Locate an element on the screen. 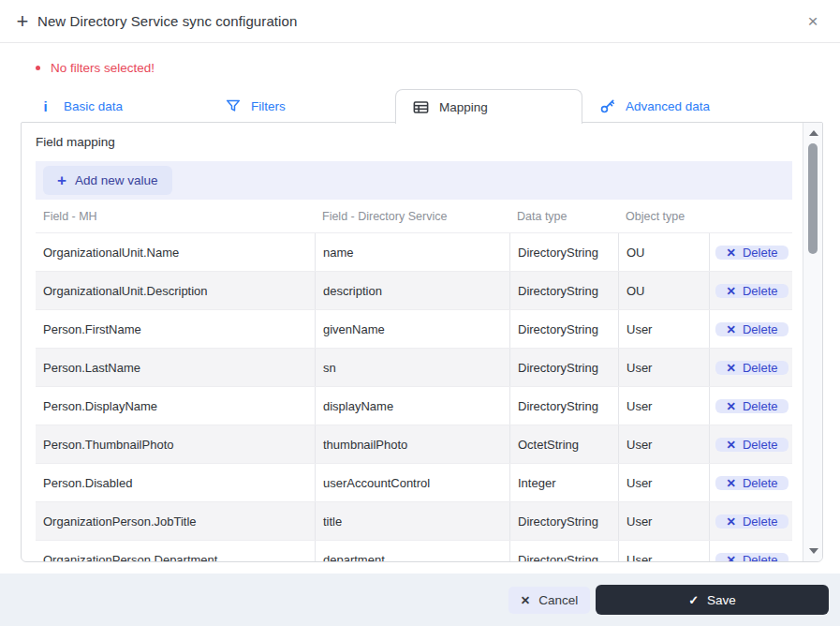 The height and width of the screenshot is (626, 840). cell-field-mh: Person.LastName is located at coordinates (175, 367).